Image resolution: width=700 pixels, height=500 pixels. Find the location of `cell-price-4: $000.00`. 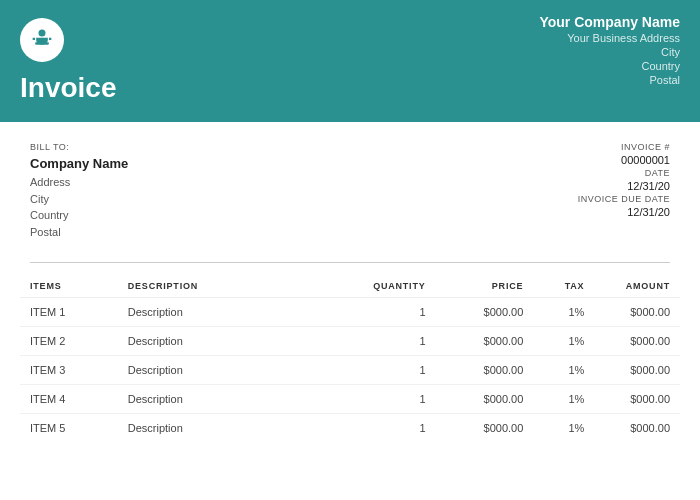

cell-price-4: $000.00 is located at coordinates (485, 428).